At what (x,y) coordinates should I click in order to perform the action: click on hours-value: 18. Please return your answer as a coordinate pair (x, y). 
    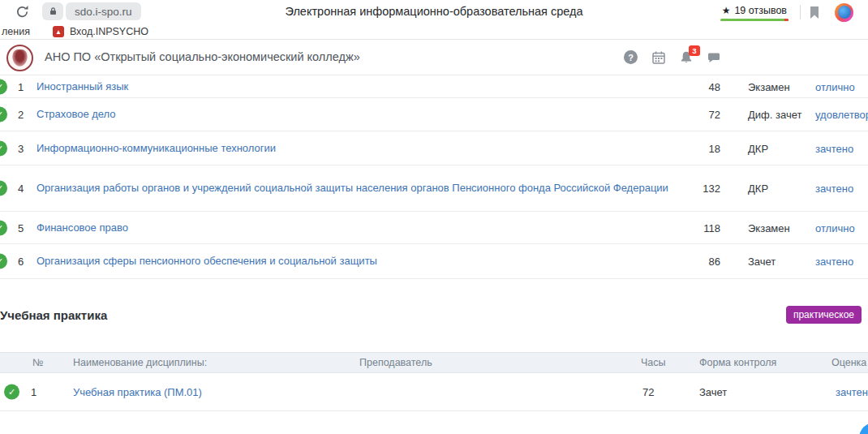
    Looking at the image, I should click on (697, 148).